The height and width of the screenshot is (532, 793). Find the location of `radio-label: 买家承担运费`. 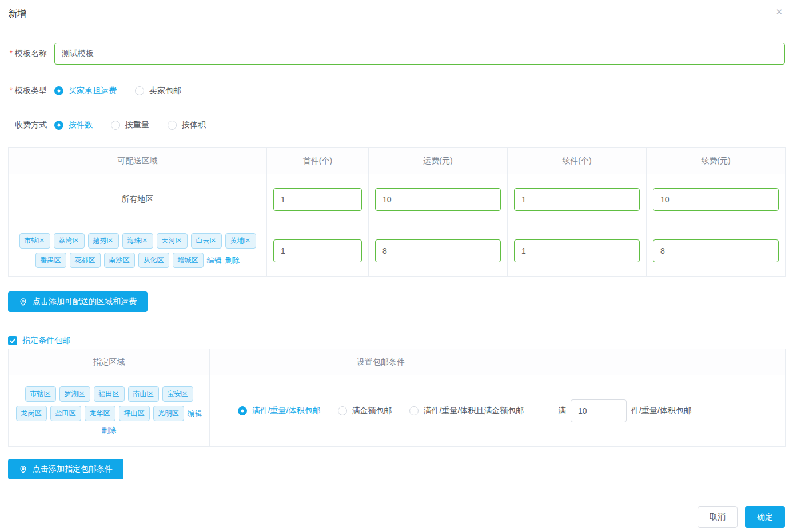

radio-label: 买家承担运费 is located at coordinates (93, 91).